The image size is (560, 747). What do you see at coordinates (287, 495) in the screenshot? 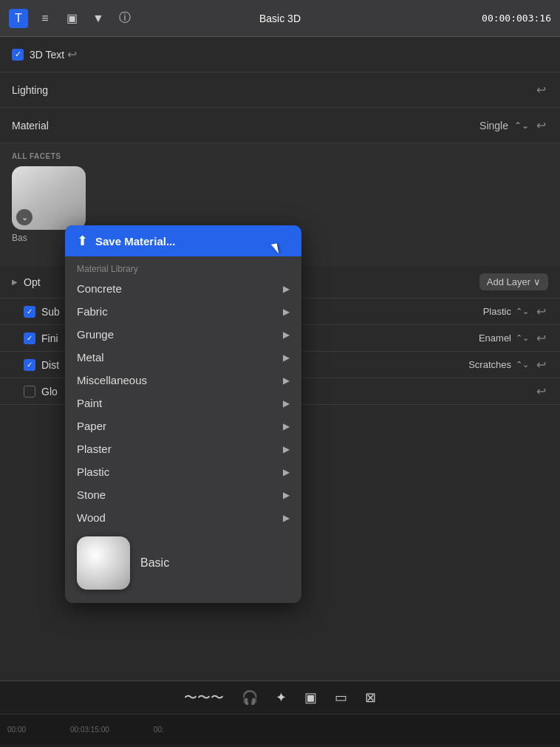
I see `stone-arrow-icon: ▶` at bounding box center [287, 495].